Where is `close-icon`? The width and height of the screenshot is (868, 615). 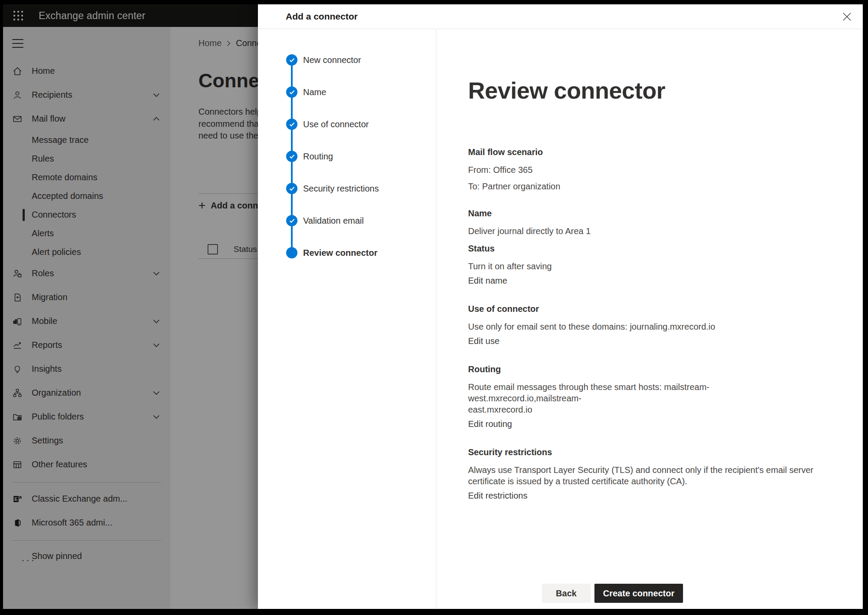 close-icon is located at coordinates (847, 17).